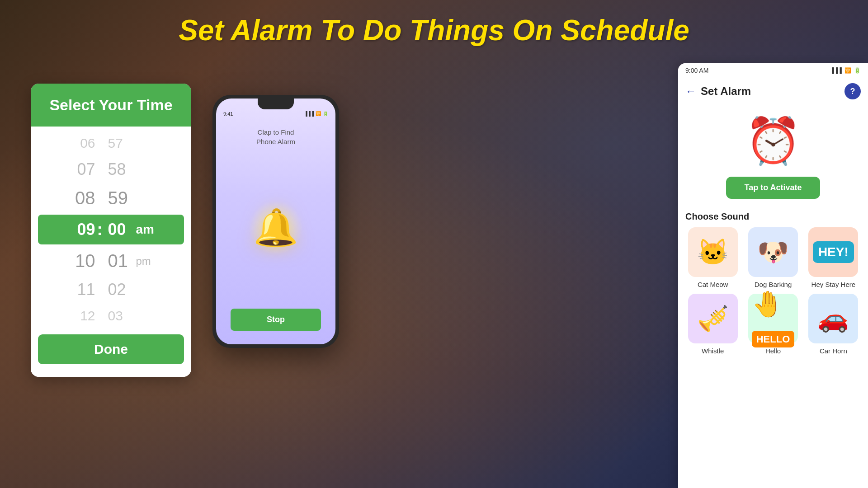  What do you see at coordinates (111, 143) in the screenshot?
I see `time-row: 06 57` at bounding box center [111, 143].